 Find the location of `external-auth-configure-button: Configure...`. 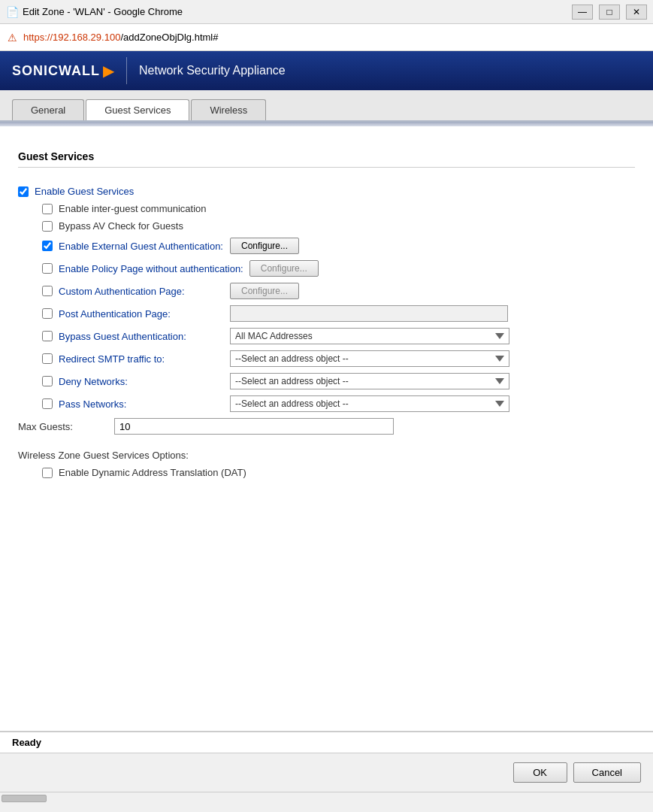

external-auth-configure-button: Configure... is located at coordinates (265, 246).